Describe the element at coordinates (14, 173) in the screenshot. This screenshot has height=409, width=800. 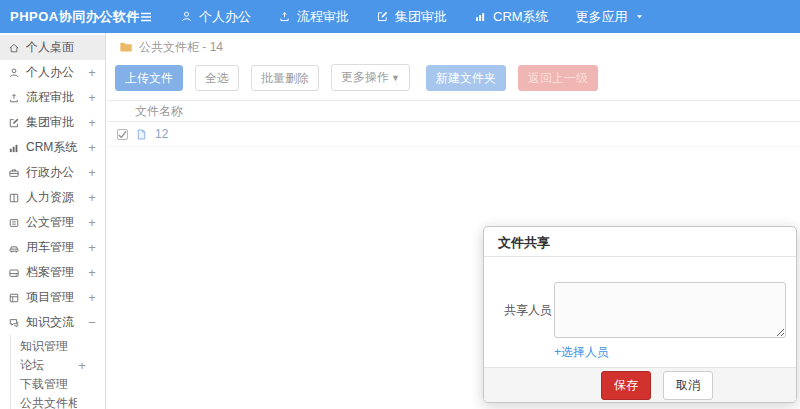
I see `briefcase-icon` at that location.